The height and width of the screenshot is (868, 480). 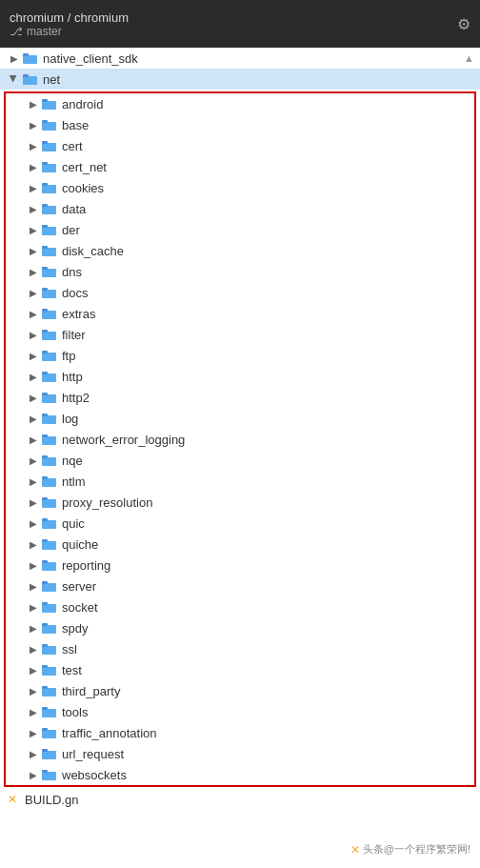 I want to click on folder-label: cookies, so click(x=83, y=189).